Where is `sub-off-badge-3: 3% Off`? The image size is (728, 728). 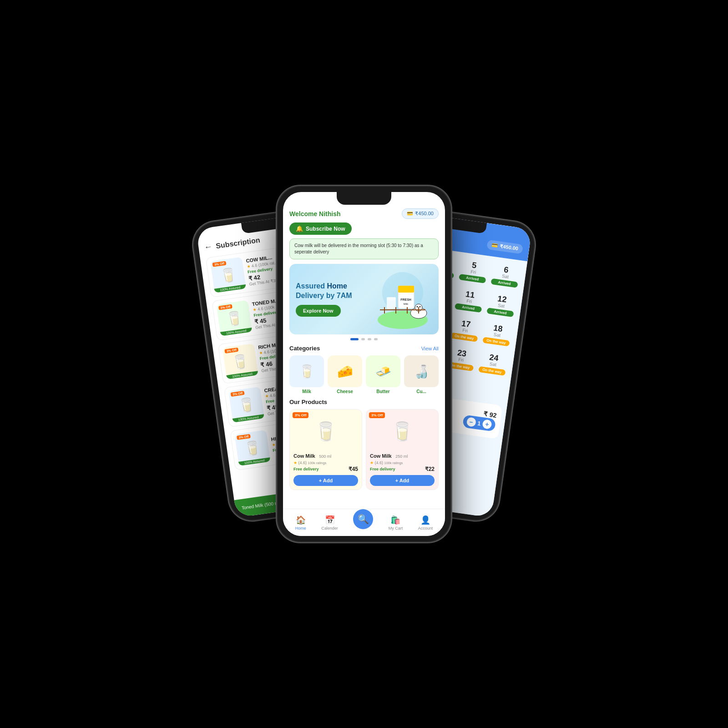
sub-off-badge-3: 3% Off is located at coordinates (231, 350).